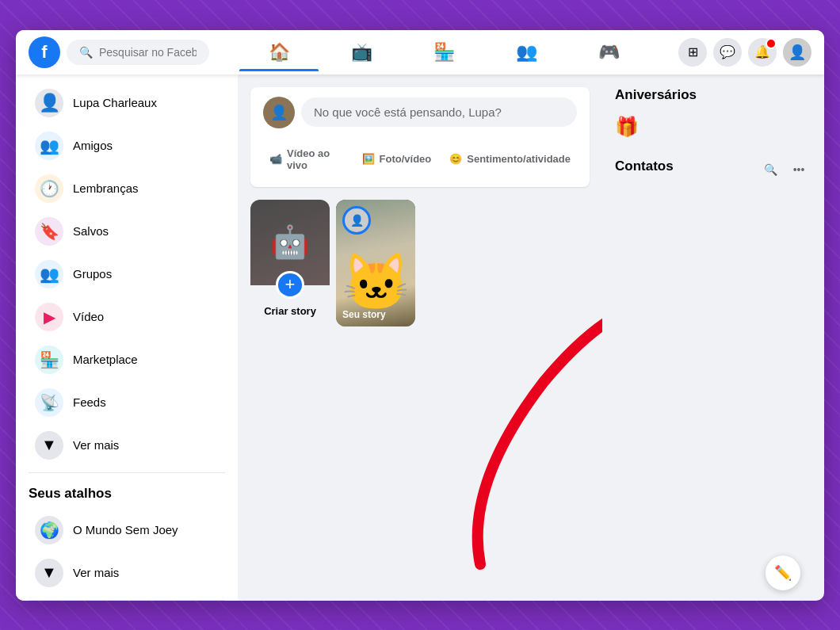 The height and width of the screenshot is (630, 840). I want to click on ver-mais-icon: ▼, so click(49, 445).